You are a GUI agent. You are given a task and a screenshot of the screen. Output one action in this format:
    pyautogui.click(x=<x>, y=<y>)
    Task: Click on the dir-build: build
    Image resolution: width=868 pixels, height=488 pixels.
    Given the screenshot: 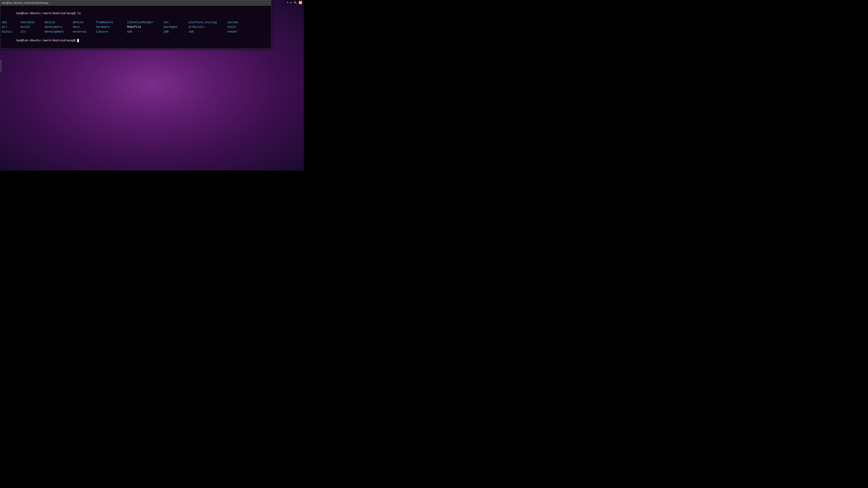 What is the action you would take?
    pyautogui.click(x=33, y=27)
    